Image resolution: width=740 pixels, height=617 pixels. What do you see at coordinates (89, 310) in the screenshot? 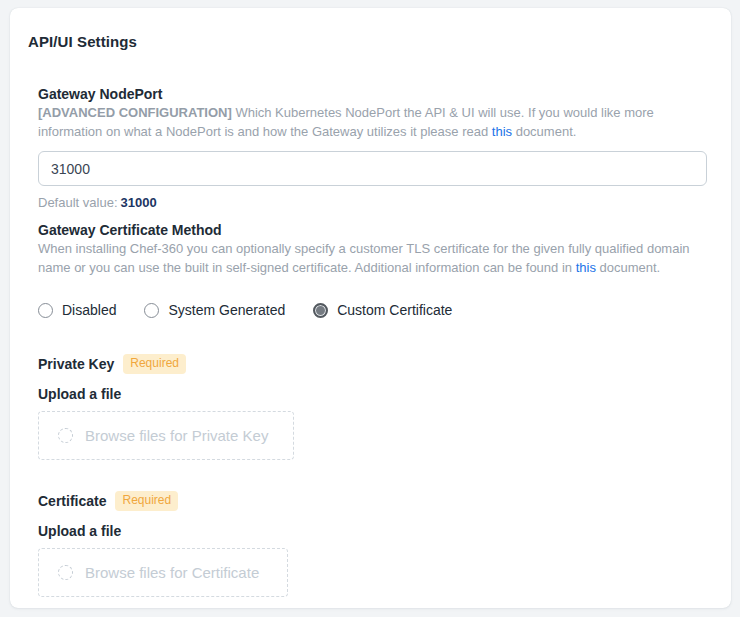
I see `radio-label: Disabled` at bounding box center [89, 310].